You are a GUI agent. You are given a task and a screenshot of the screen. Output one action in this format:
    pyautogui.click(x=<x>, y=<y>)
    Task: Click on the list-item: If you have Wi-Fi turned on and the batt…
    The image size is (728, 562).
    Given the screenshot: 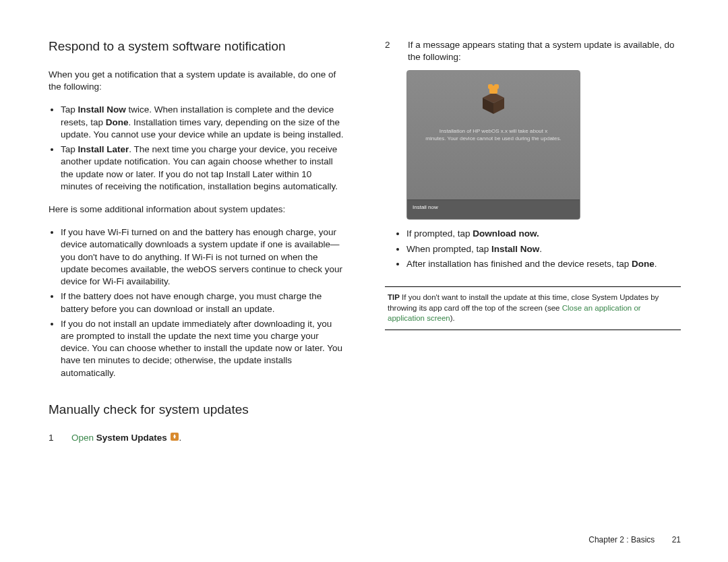 What is the action you would take?
    pyautogui.click(x=202, y=257)
    